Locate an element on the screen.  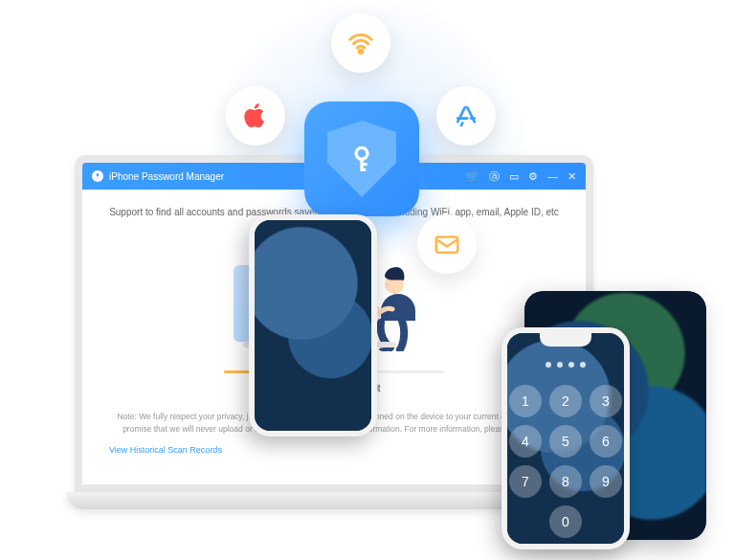
gear-icon: ⚙ is located at coordinates (533, 176).